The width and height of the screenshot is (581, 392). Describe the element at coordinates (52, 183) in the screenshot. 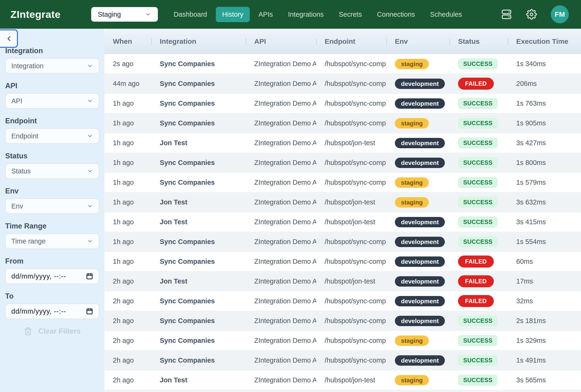

I see `filters: Integration Integration API API Endpoint…` at that location.